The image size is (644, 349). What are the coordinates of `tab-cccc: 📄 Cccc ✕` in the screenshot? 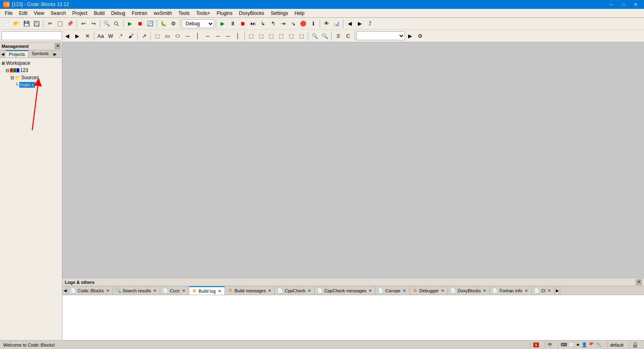 It's located at (175, 290).